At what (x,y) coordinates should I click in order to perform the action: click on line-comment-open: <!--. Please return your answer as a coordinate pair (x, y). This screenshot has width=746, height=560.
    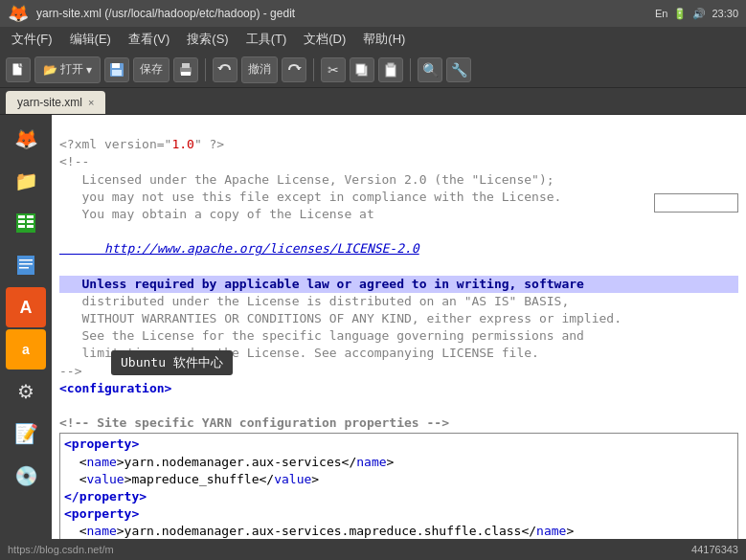
    Looking at the image, I should click on (75, 161).